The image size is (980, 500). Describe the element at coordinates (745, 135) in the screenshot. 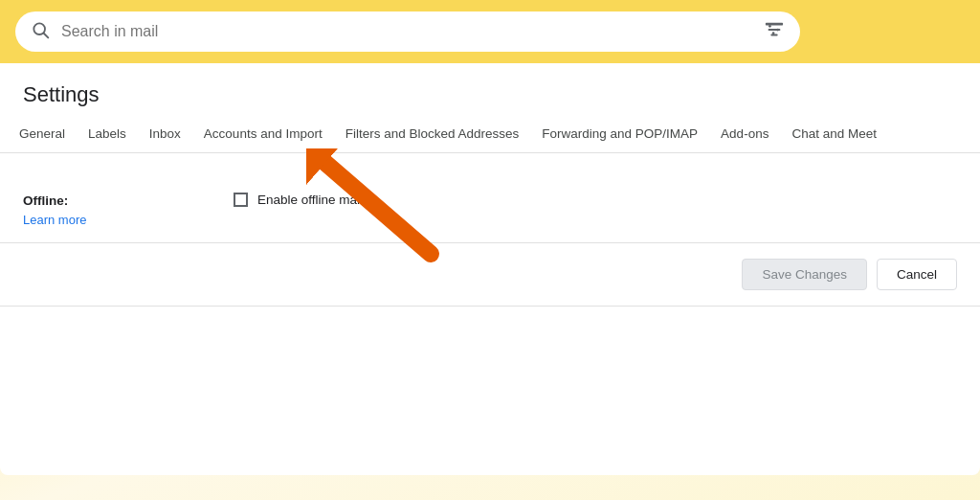

I see `tab-addons: Add-ons` at that location.